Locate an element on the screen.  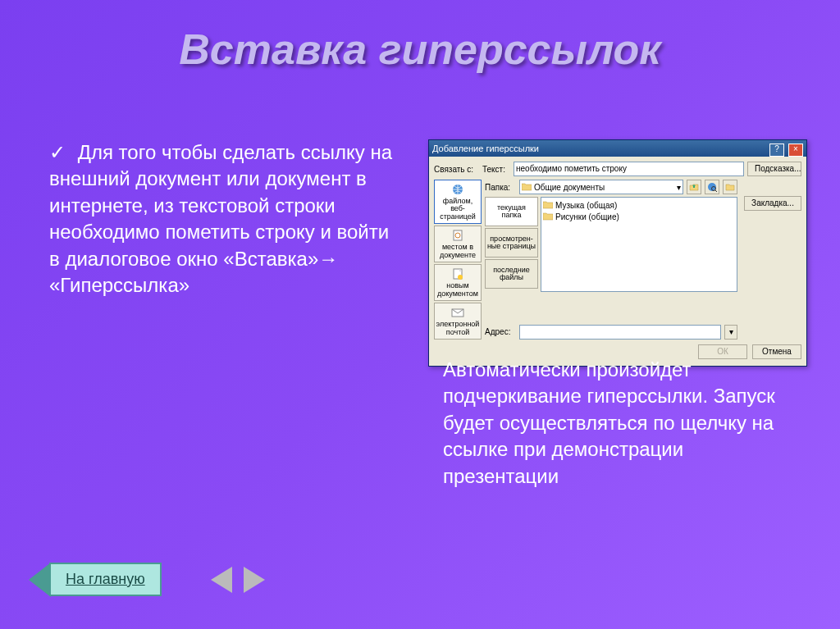
link-type-sidebar: файлом, веб-страницей местом в документе… is located at coordinates (458, 259).